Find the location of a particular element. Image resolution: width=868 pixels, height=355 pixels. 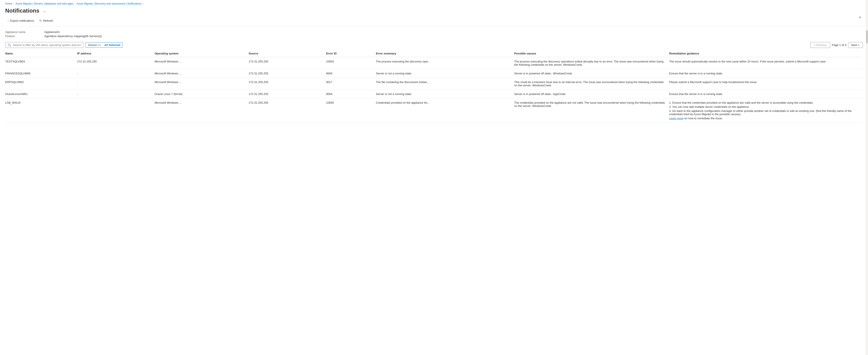

search-input is located at coordinates (47, 45).